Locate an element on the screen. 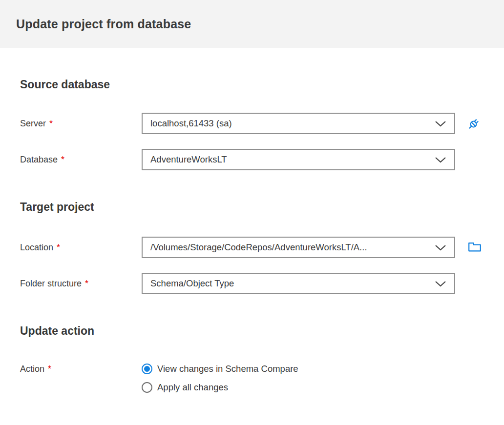 This screenshot has height=425, width=504. radio-apply-all-changes: Apply all changes is located at coordinates (220, 387).